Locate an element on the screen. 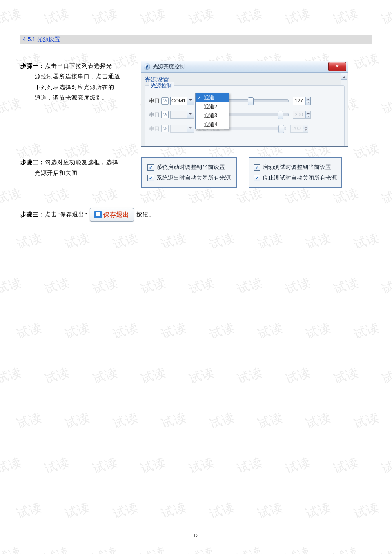 The image size is (392, 554). brightness-spin-1: 127 is located at coordinates (302, 101).